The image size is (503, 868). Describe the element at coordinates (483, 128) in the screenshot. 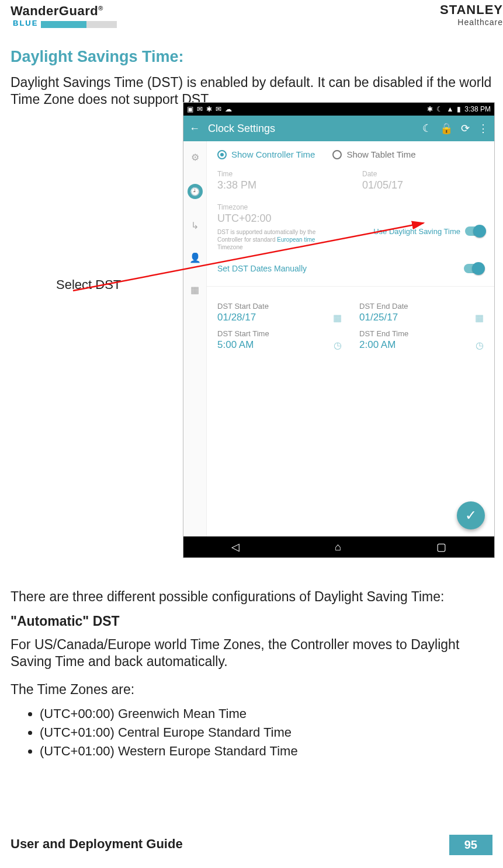

I see `overflow-icon: ⋮` at that location.